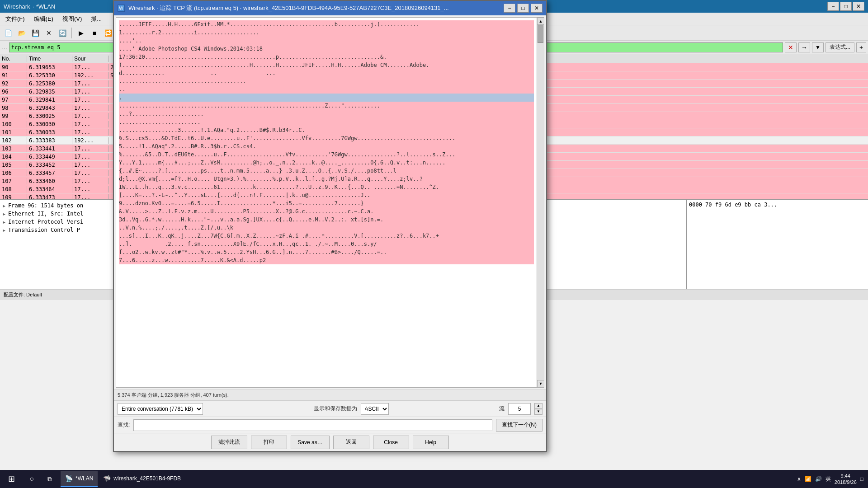 Image resolution: width=868 pixels, height=488 pixels. What do you see at coordinates (69, 479) in the screenshot?
I see `wlan-icon: 📡` at bounding box center [69, 479].